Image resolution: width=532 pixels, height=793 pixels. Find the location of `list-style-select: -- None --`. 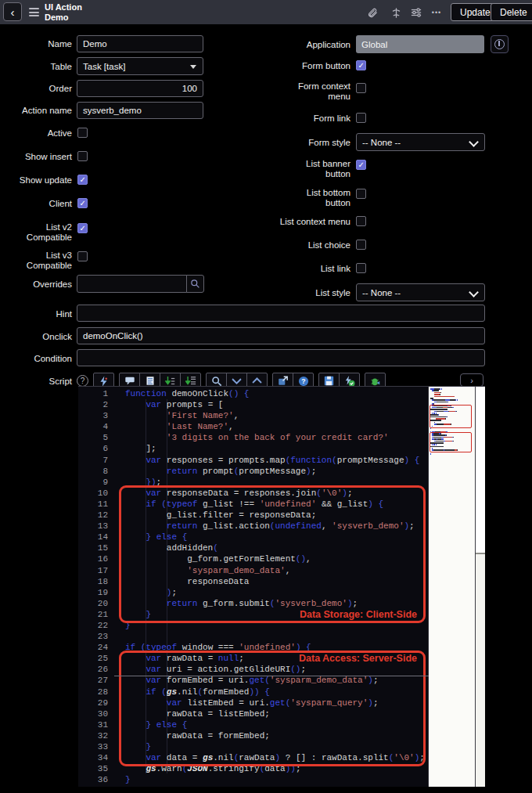

list-style-select: -- None -- is located at coordinates (421, 293).